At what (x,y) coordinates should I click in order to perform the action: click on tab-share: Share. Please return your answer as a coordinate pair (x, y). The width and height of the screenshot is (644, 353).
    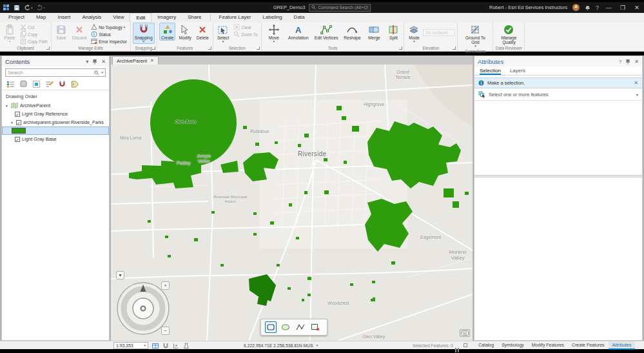
    Looking at the image, I should click on (195, 17).